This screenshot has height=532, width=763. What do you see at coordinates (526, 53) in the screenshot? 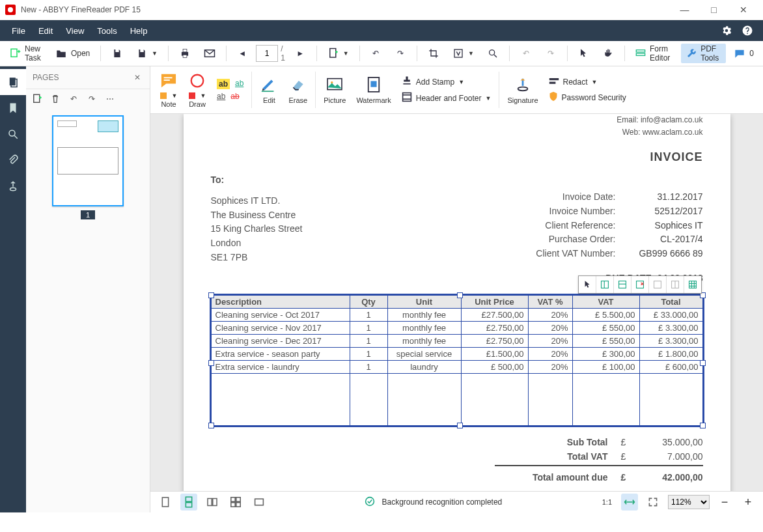
I see `undo-button: ↶` at bounding box center [526, 53].